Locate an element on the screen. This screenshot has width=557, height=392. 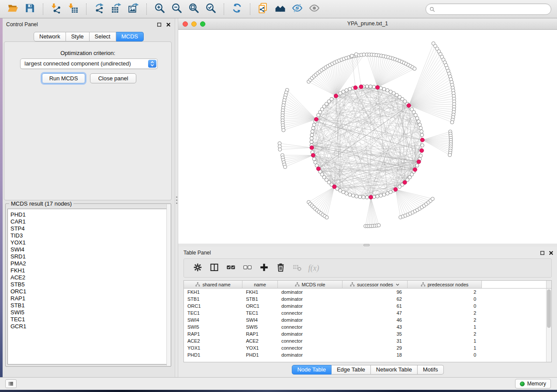
mcds-result-item: FKH1 is located at coordinates (88, 271).